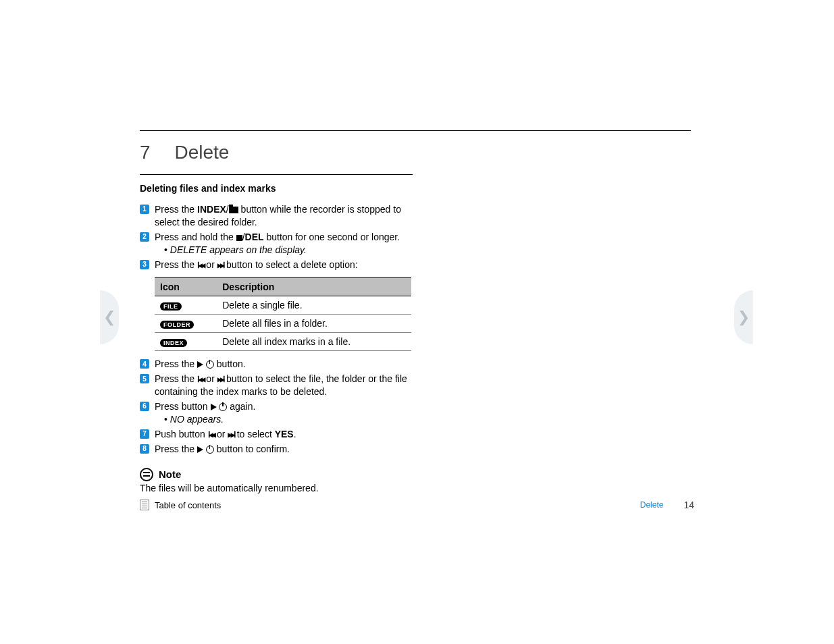 This screenshot has height=644, width=834. Describe the element at coordinates (314, 288) in the screenshot. I see `table-header-desc: Description` at that location.